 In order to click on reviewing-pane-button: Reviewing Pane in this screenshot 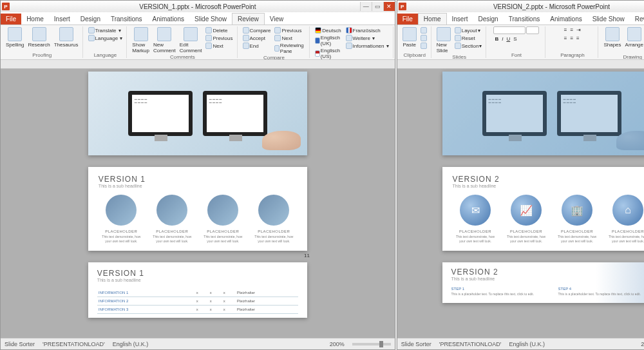, I will do `click(290, 48)`.